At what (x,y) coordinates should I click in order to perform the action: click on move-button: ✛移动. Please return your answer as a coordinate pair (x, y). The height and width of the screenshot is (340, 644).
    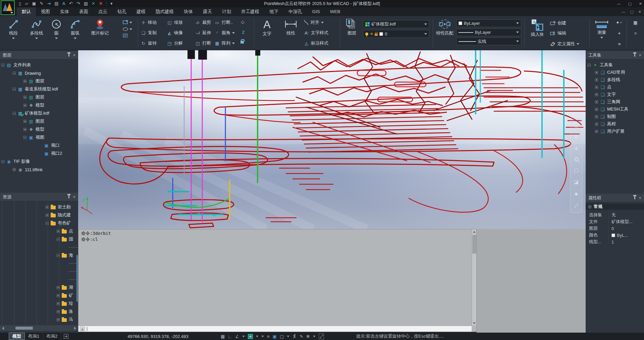
    Looking at the image, I should click on (149, 22).